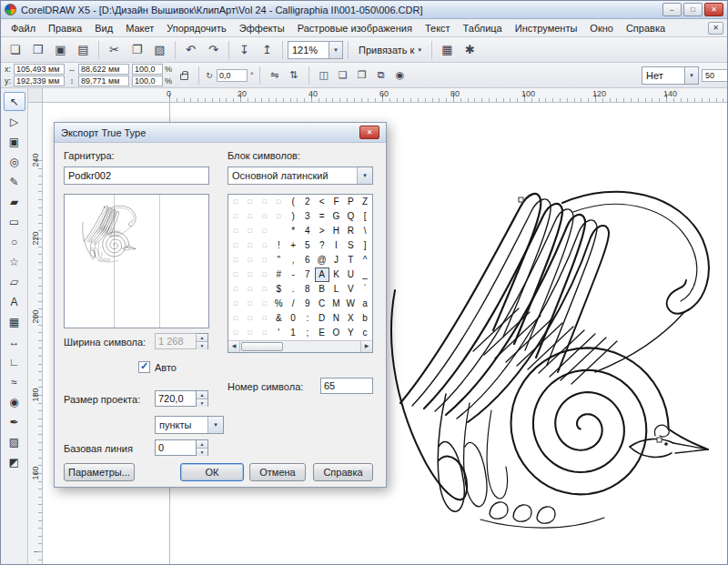 The width and height of the screenshot is (728, 565). I want to click on shape-tool: ▷, so click(15, 122).